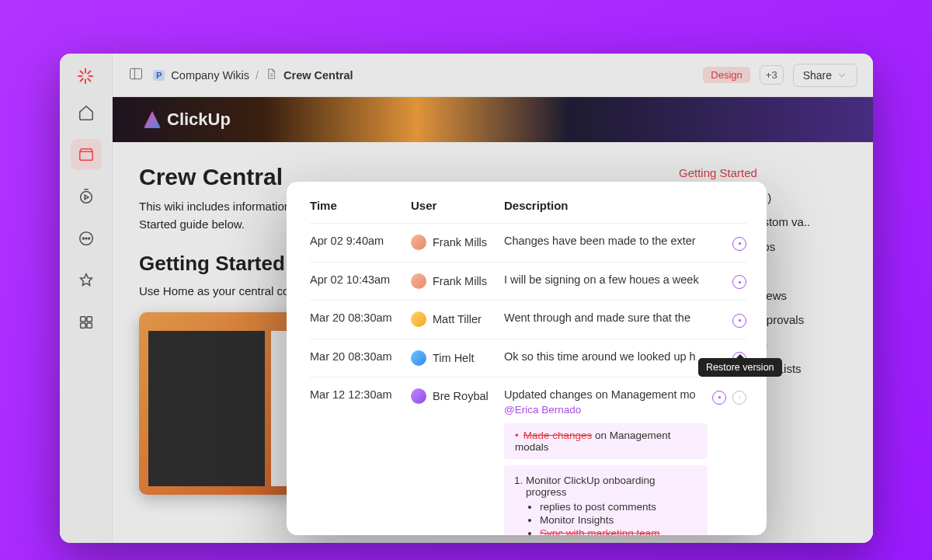  Describe the element at coordinates (318, 75) in the screenshot. I see `breadcrumb-current: Crew Central` at that location.